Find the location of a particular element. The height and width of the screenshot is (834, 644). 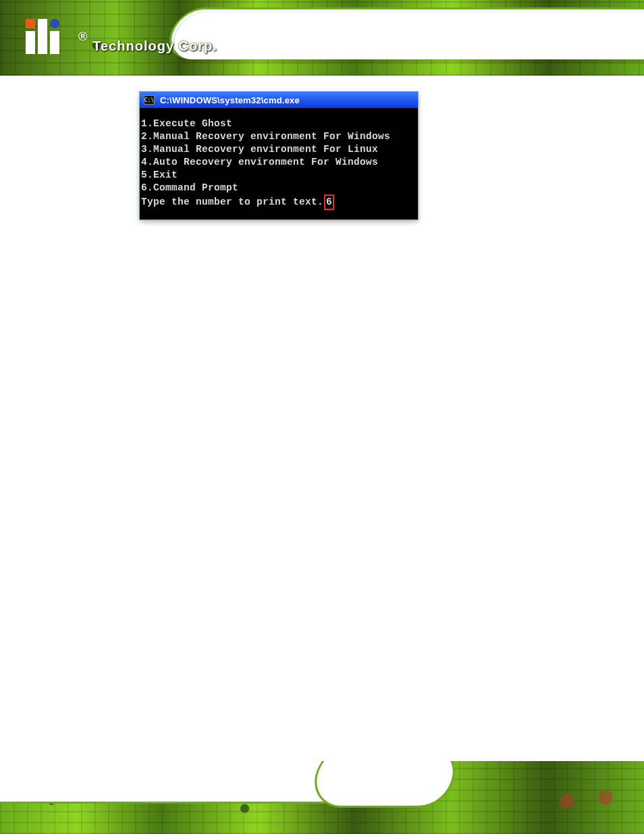

brand-logo: ® Technology Corp. is located at coordinates (122, 36).